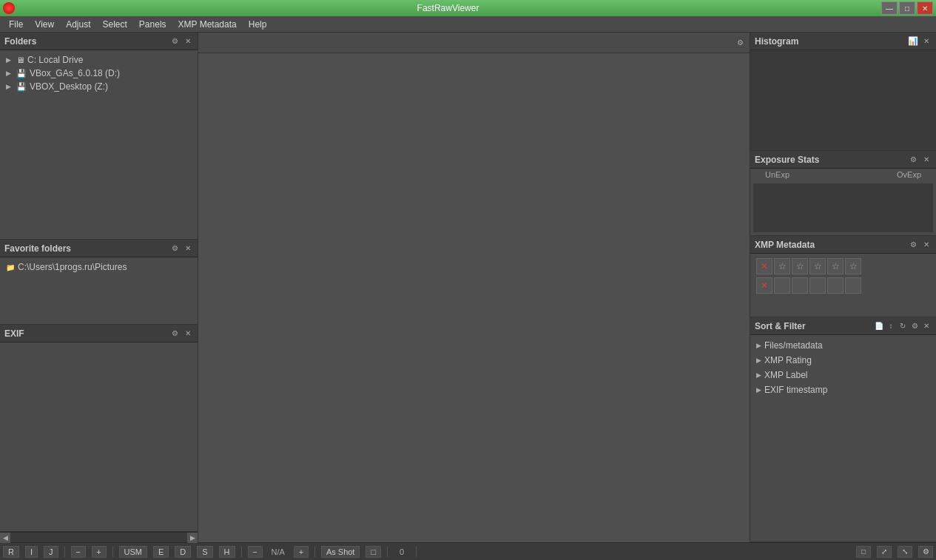 The image size is (936, 560). Describe the element at coordinates (115, 24) in the screenshot. I see `menu-select: Select` at that location.